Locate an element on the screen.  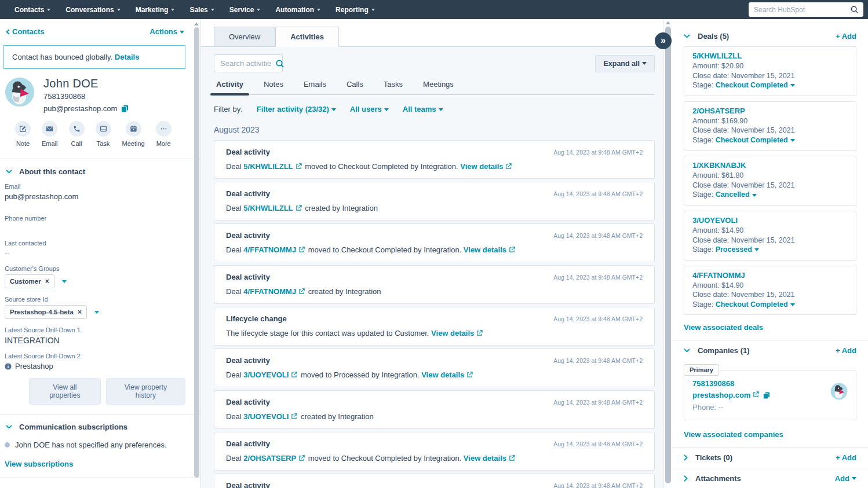
company-domain-link: prestashop.com is located at coordinates (731, 395).